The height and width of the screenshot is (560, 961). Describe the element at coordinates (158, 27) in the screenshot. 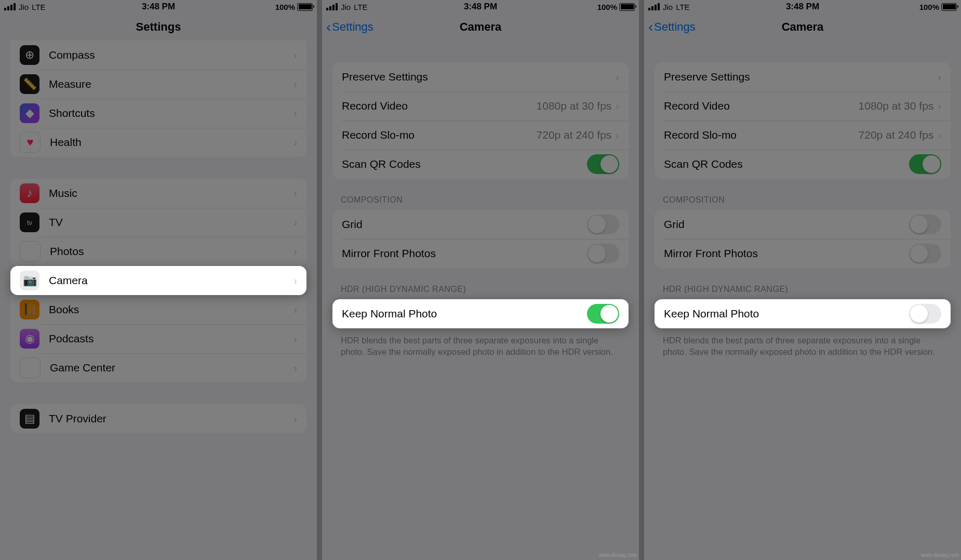

I see `nav-header: Settings` at that location.